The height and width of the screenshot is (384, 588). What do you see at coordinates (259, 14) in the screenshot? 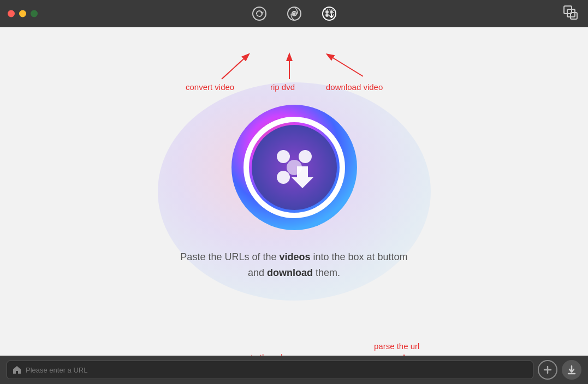
I see `convert-video-tab` at bounding box center [259, 14].